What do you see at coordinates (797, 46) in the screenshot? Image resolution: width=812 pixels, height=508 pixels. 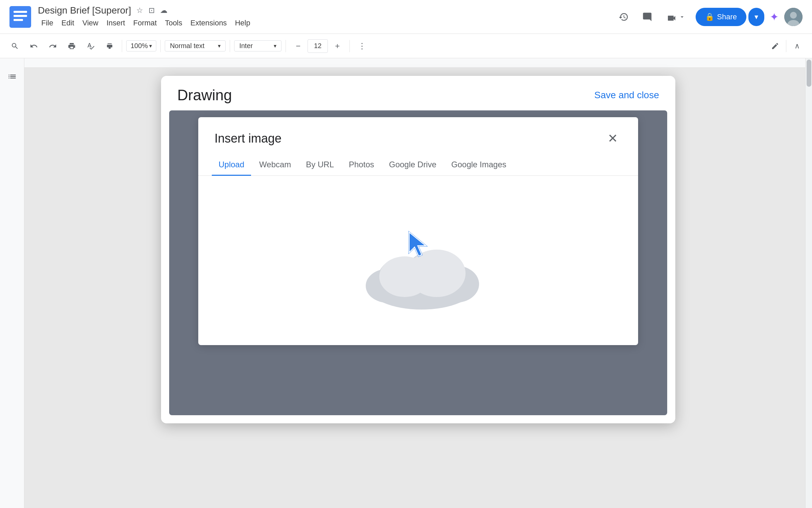 I see `collapse-toolbar-button: ∧` at bounding box center [797, 46].